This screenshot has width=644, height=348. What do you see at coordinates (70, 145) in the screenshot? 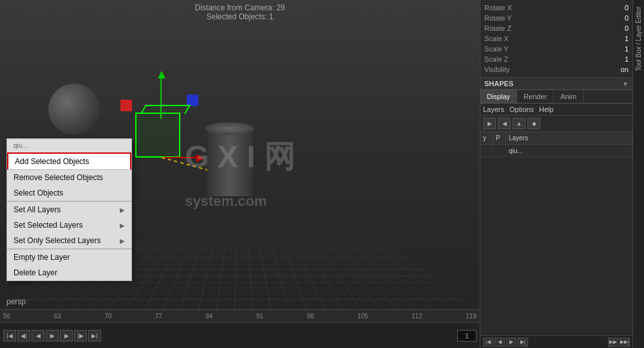
I see `ctx-qiu: qiu...` at bounding box center [70, 145].